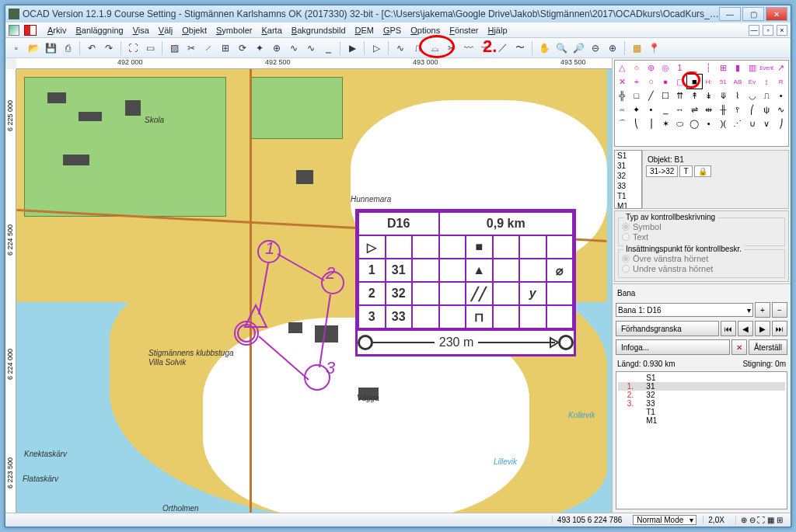 The image size is (796, 532). Describe the element at coordinates (154, 120) in the screenshot. I see `map-label: Skola` at that location.